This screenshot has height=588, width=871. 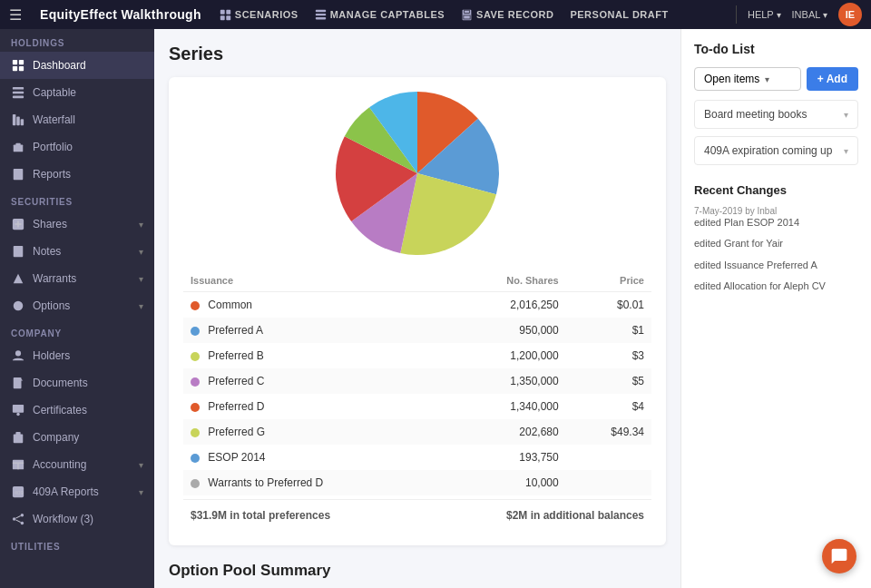 What do you see at coordinates (77, 65) in the screenshot?
I see `sidebar-item-dashboard: Dashboard` at bounding box center [77, 65].